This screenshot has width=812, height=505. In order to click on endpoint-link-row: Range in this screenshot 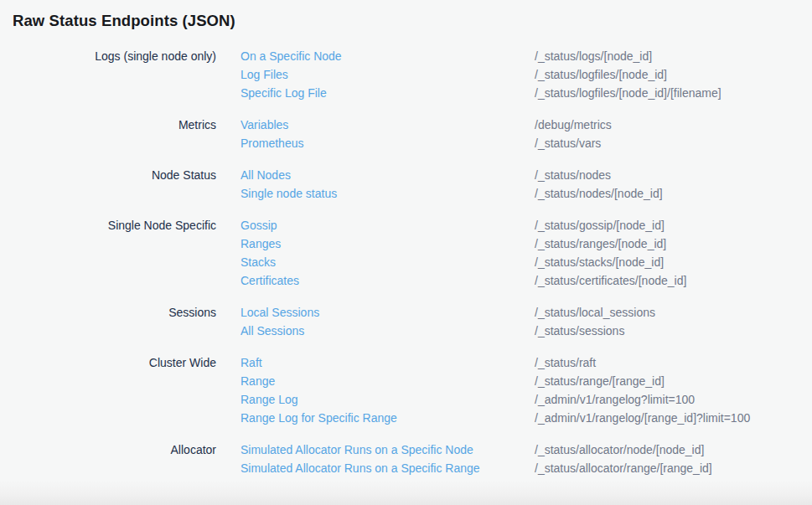, I will do `click(387, 381)`.